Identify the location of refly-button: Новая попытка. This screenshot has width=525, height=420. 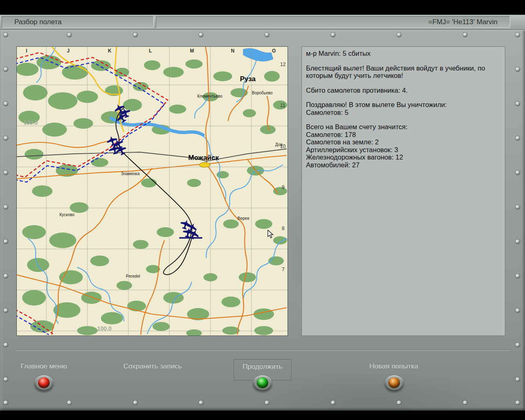
(394, 366).